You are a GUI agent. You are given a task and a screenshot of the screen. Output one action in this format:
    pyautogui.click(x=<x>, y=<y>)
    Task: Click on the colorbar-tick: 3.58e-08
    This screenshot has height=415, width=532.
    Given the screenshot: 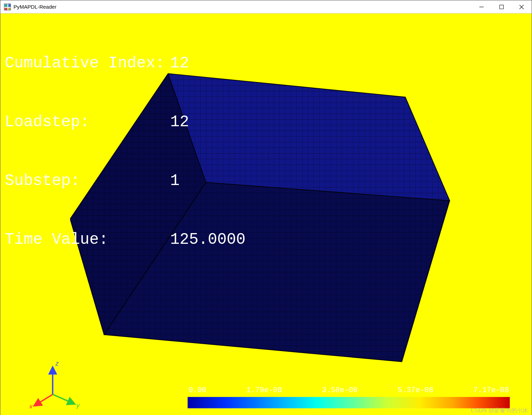 What is the action you would take?
    pyautogui.click(x=340, y=390)
    